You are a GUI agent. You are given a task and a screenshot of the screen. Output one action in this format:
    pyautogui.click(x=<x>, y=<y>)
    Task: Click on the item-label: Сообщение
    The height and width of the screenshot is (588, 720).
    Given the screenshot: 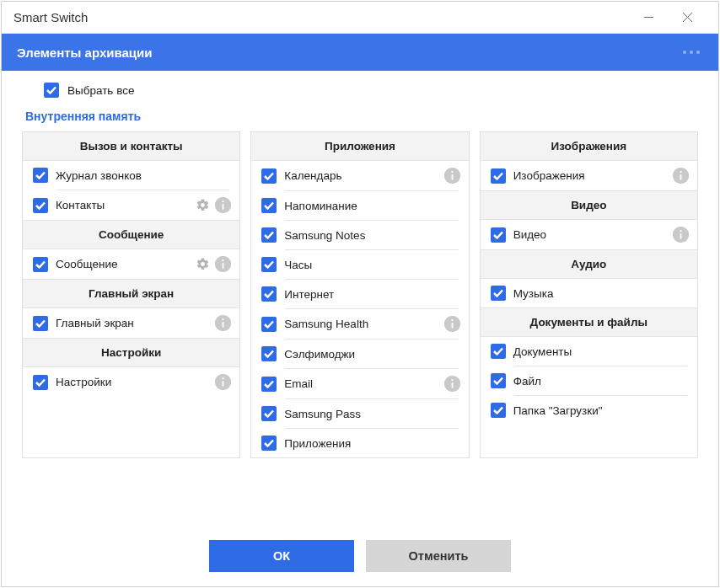 What is the action you would take?
    pyautogui.click(x=121, y=265)
    